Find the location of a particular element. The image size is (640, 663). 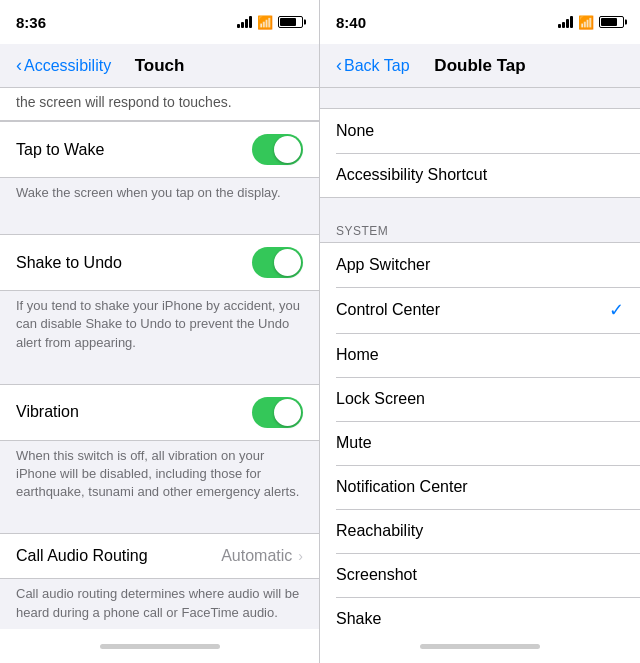

left-home-indicator is located at coordinates (160, 646).